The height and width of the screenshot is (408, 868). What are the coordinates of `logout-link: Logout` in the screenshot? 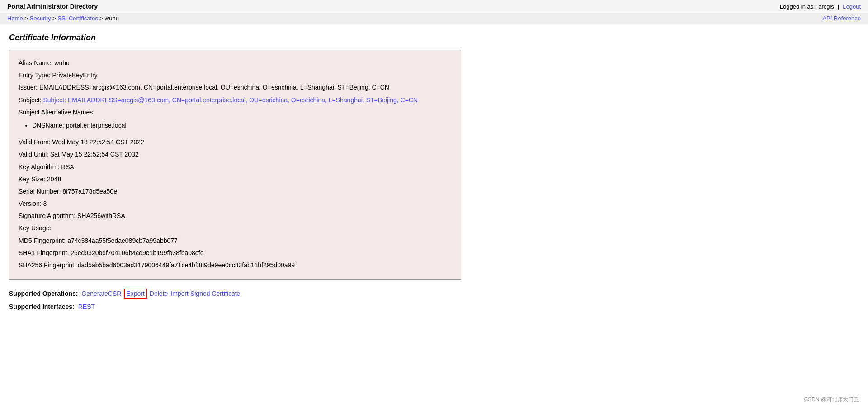 It's located at (852, 6).